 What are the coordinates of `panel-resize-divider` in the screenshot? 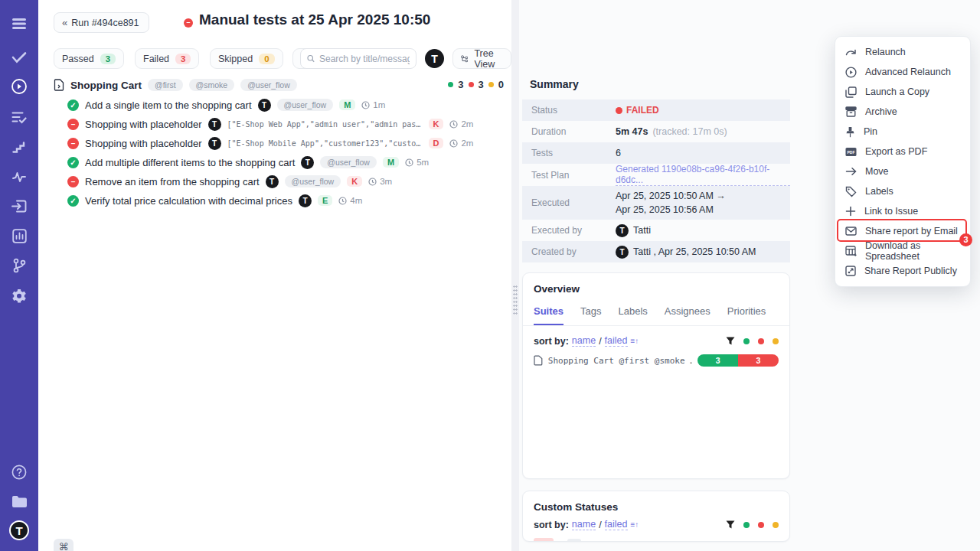 It's located at (515, 276).